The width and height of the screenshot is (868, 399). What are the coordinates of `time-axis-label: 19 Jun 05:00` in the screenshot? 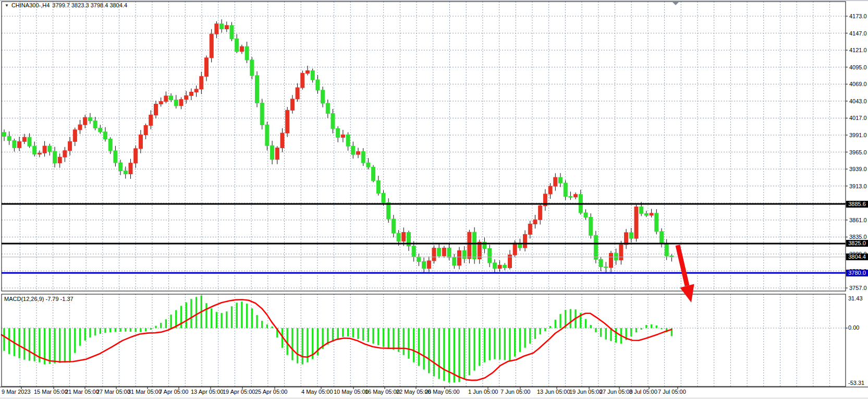 It's located at (586, 392).